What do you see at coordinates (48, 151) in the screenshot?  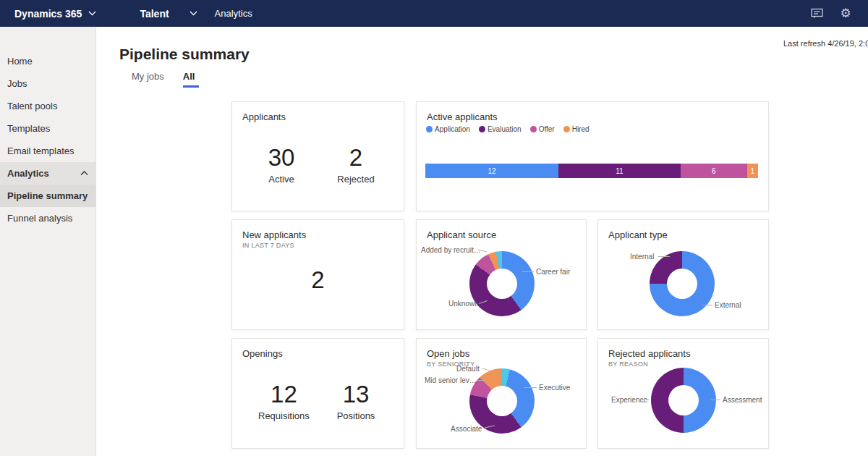 I see `sidebar-item-email-templates: Email templates` at bounding box center [48, 151].